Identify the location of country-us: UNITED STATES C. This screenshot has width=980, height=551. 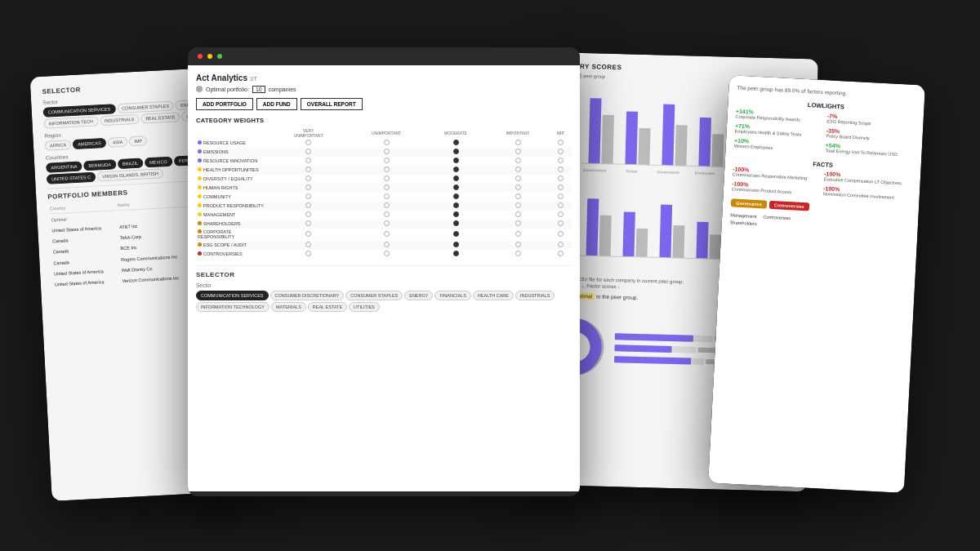
(72, 178).